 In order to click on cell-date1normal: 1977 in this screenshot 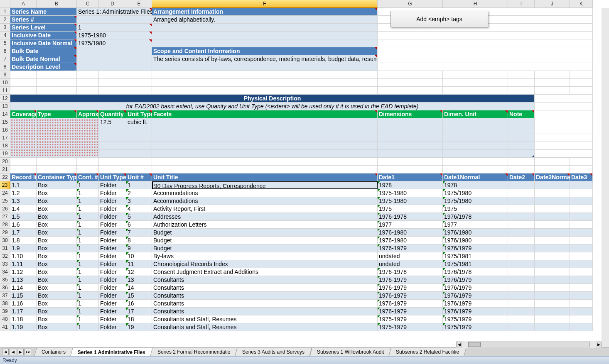, I will do `click(475, 225)`.